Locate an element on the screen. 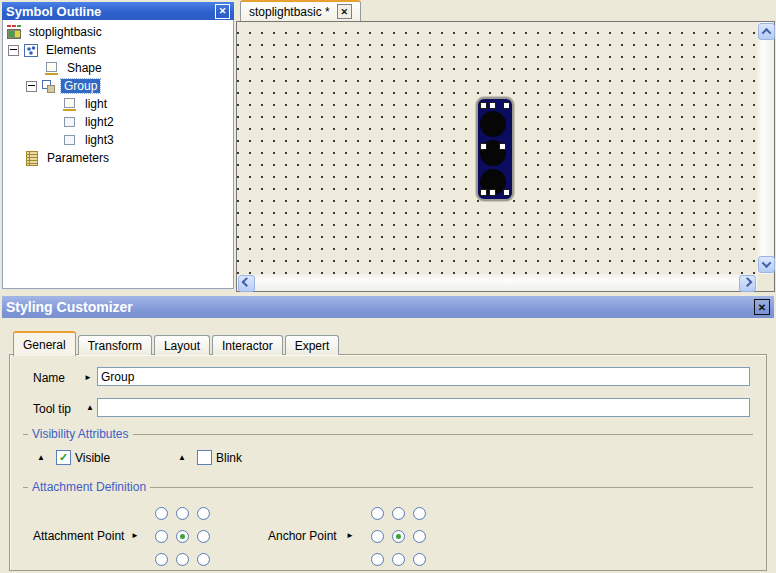 This screenshot has height=573, width=776. symbol-outline-tree: stoplightbasic Elements Shape is located at coordinates (118, 154).